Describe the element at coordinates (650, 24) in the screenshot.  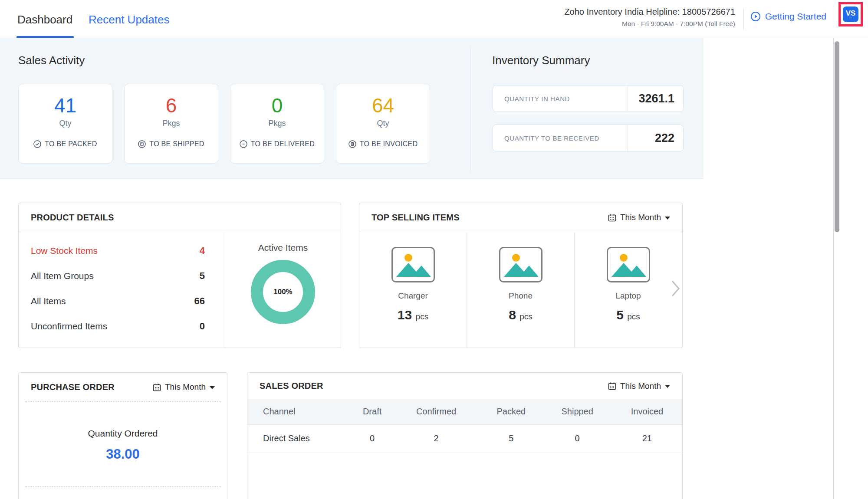
I see `helpline-hours: Mon - Fri 9:00AM - 7:00PM (Toll Free)` at that location.